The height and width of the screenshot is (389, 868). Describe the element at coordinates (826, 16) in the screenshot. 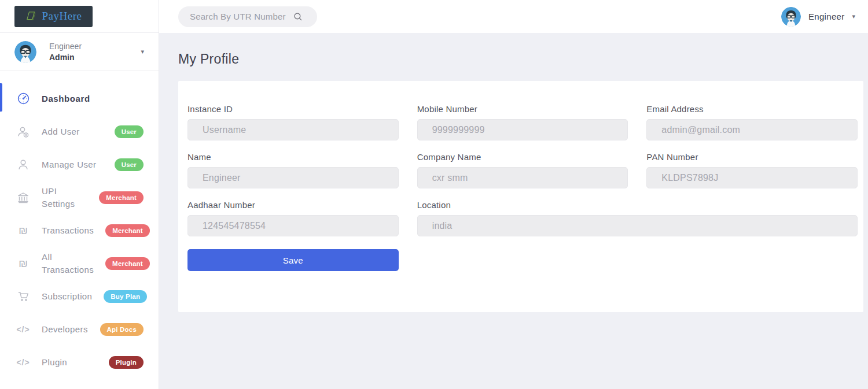

I see `topbar-user-name: Engineer` at that location.